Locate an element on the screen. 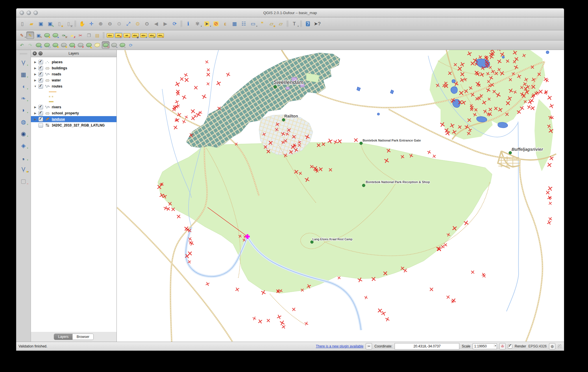 The height and width of the screenshot is (372, 588). composer-manager: ▯⚒ is located at coordinates (69, 24).